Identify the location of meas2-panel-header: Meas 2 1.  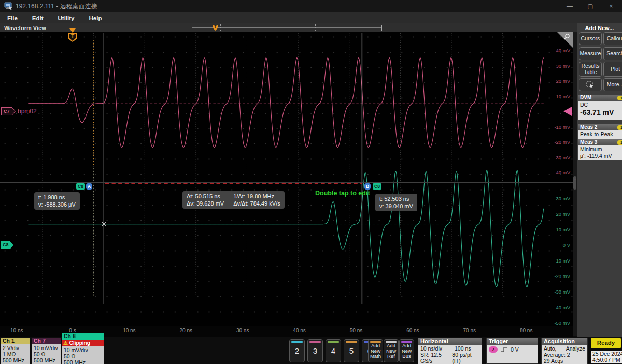
(600, 127).